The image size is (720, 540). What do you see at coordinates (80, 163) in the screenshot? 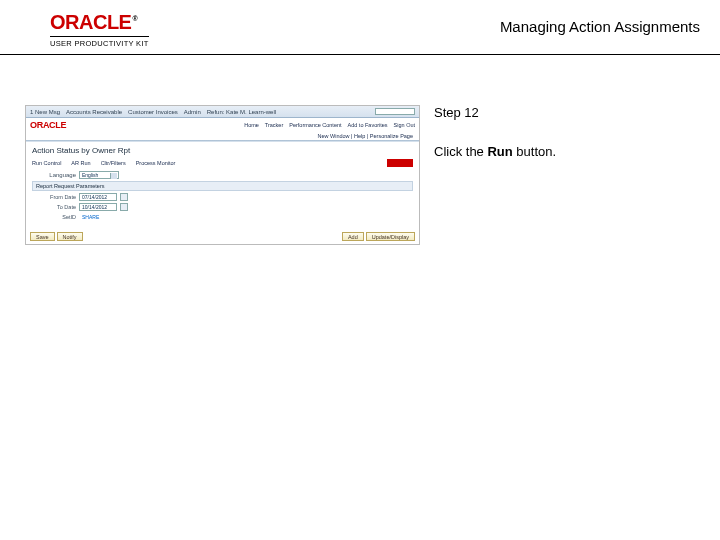
I see `shot-tab: AR Run` at bounding box center [80, 163].